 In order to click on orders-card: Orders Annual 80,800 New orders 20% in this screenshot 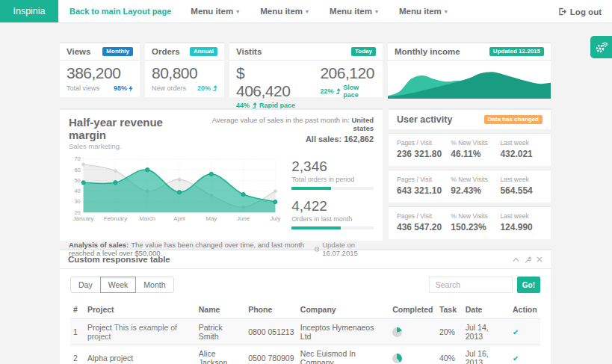, I will do `click(185, 70)`.